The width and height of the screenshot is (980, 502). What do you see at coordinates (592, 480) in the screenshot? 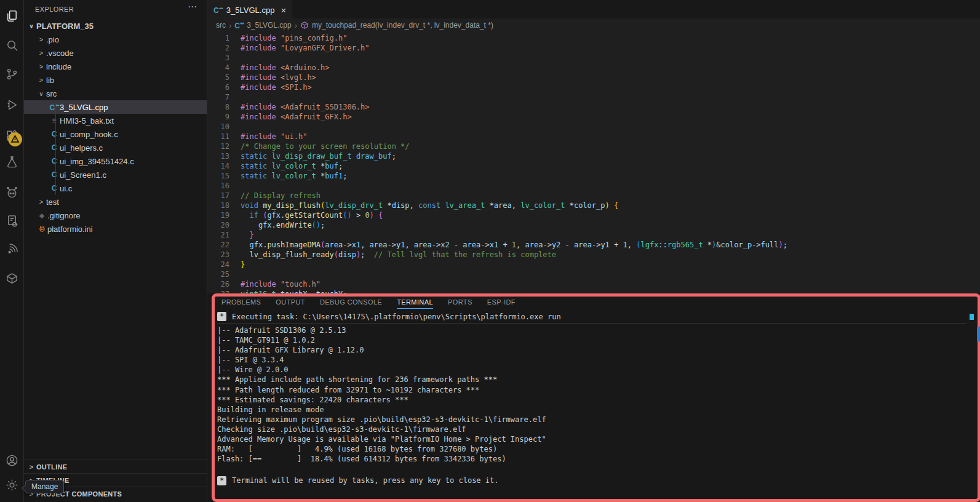
I see `terminal-reuse-row: * Terminal will be reused by tasks, pres…` at bounding box center [592, 480].